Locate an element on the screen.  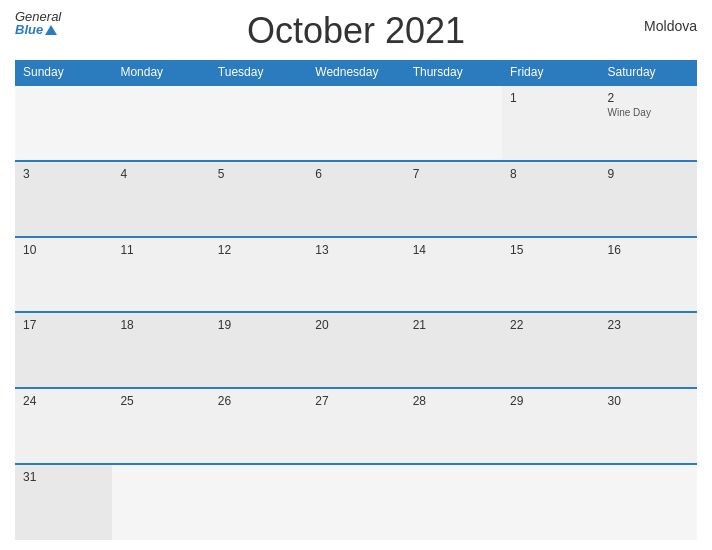
weekday-header-saturday: Saturday is located at coordinates (648, 72).